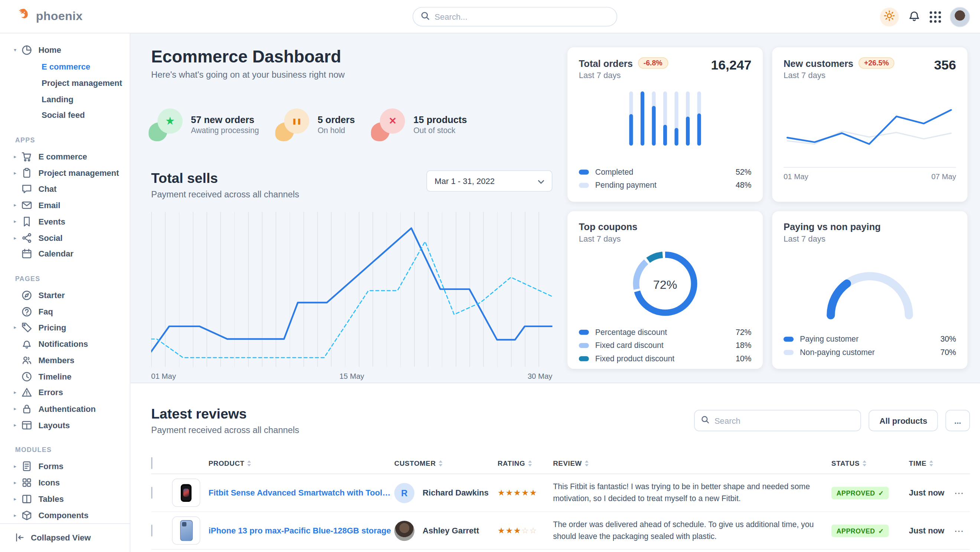 The height and width of the screenshot is (552, 980). Describe the element at coordinates (665, 185) in the screenshot. I see `legend-item-pending-payment: Pending payment48%` at that location.